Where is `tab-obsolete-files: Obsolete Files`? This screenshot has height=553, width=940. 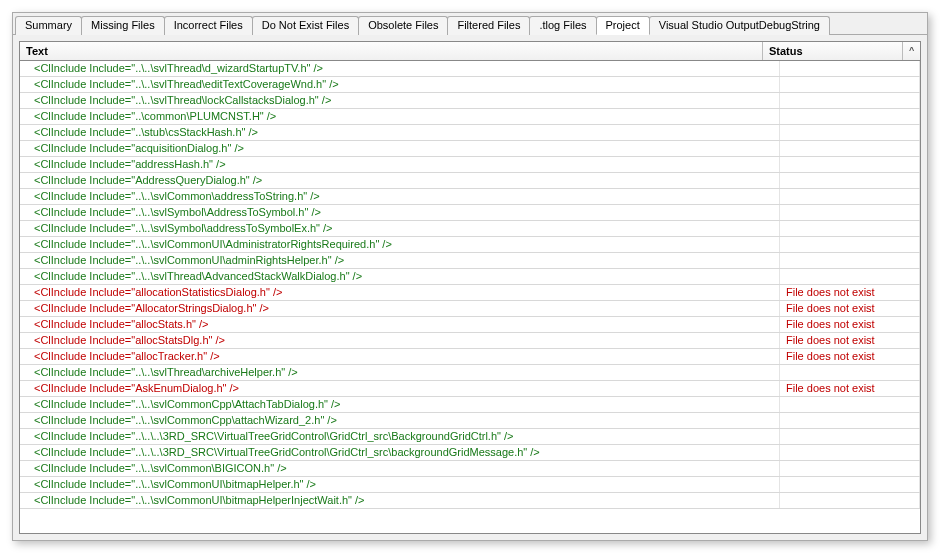
tab-obsolete-files: Obsolete Files is located at coordinates (403, 26).